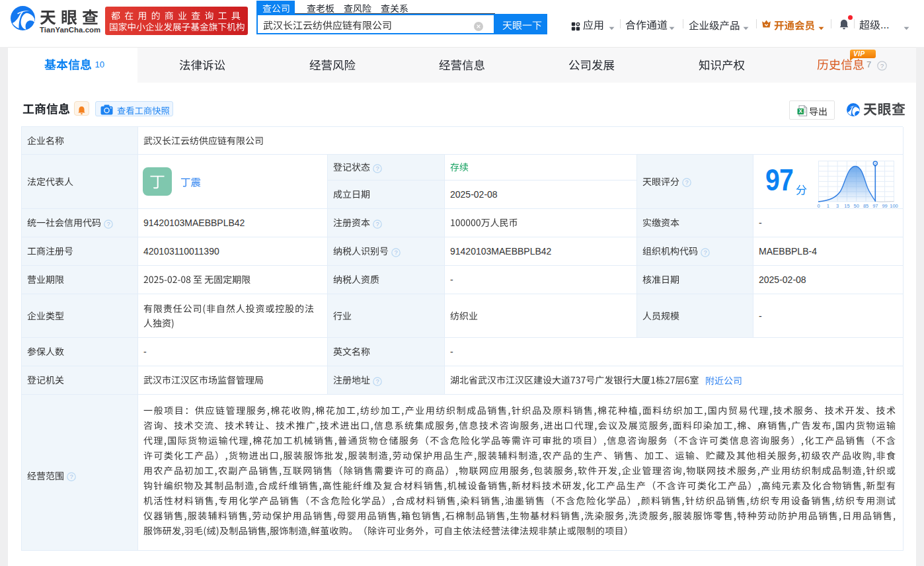 Image resolution: width=924 pixels, height=566 pixels. I want to click on svg-text: 1, so click(828, 206).